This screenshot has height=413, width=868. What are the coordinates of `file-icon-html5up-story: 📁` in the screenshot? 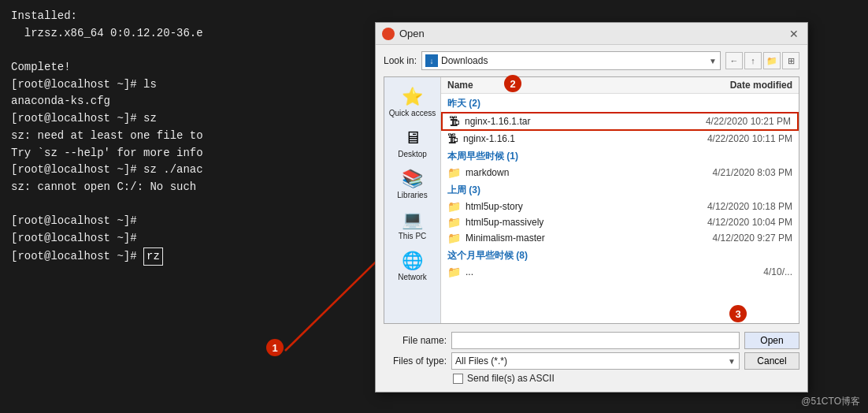 It's located at (454, 206).